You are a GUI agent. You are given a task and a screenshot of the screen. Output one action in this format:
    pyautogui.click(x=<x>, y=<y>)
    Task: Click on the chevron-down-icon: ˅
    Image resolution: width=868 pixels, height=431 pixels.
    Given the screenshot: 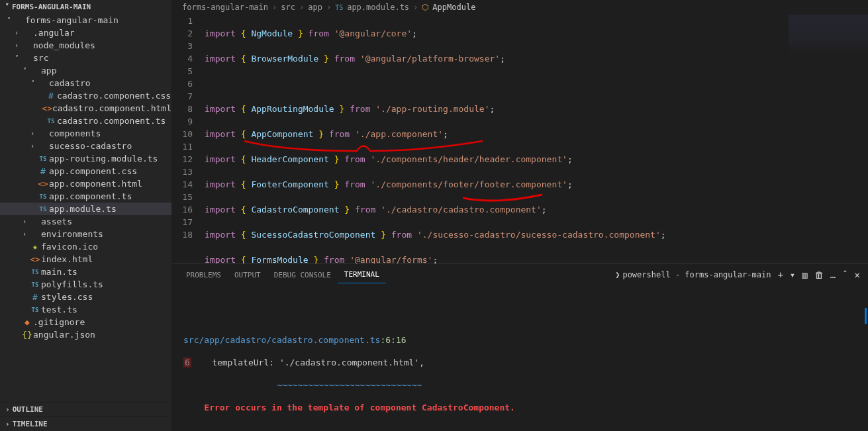 What is the action you would take?
    pyautogui.click(x=7, y=7)
    